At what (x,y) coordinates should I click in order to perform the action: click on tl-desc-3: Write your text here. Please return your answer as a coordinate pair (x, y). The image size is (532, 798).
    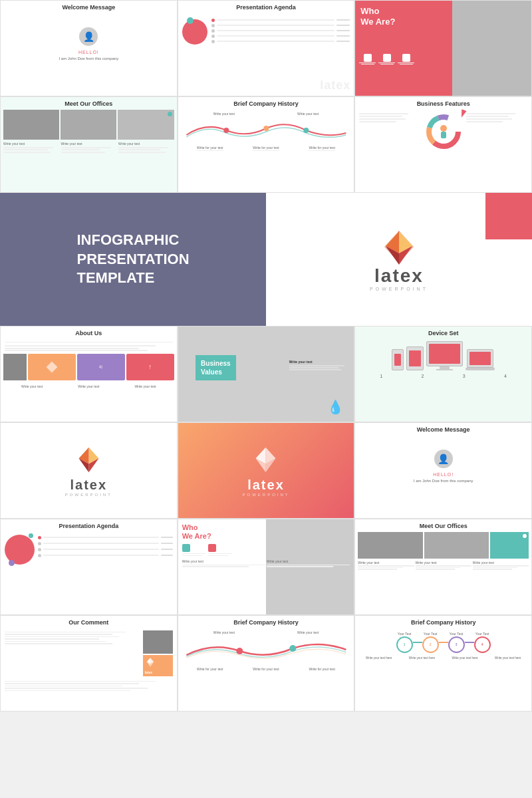
    Looking at the image, I should click on (465, 658).